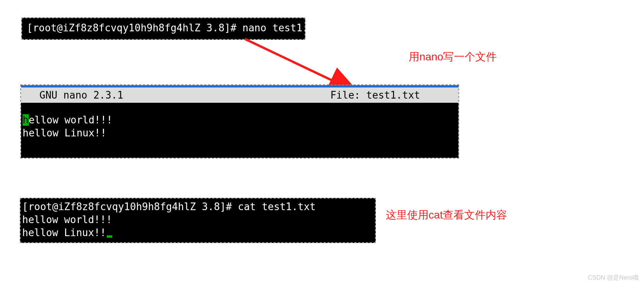  What do you see at coordinates (239, 133) in the screenshot?
I see `nano-line-2: hellow Linux!!` at bounding box center [239, 133].